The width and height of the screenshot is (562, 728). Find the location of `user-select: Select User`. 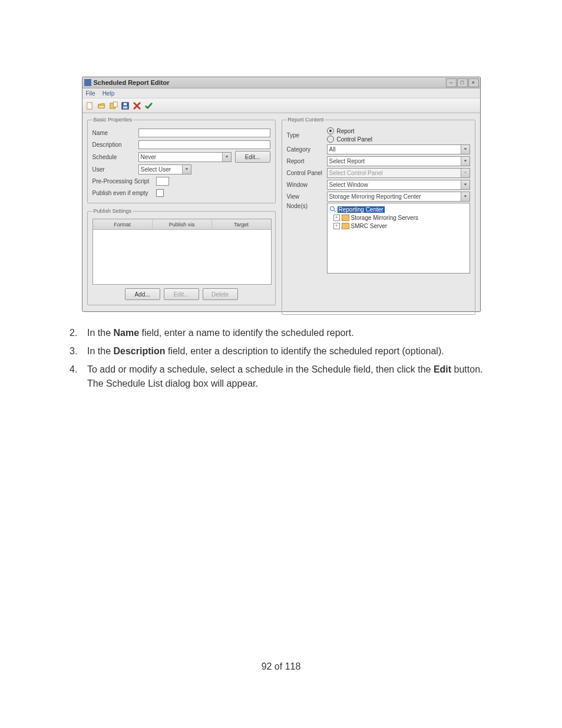

user-select: Select User is located at coordinates (165, 170).